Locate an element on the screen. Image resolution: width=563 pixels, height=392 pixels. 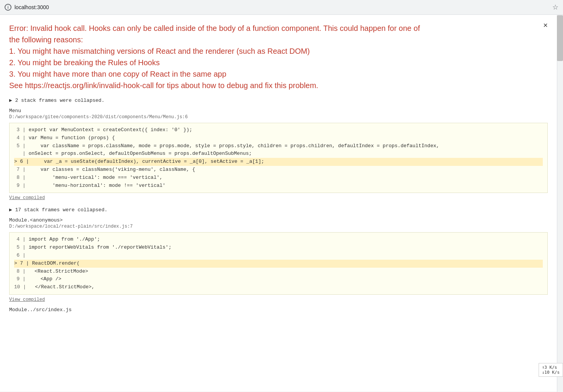
code-line: | onSelect = props.onSelect, defaultOpen… is located at coordinates (278, 154).